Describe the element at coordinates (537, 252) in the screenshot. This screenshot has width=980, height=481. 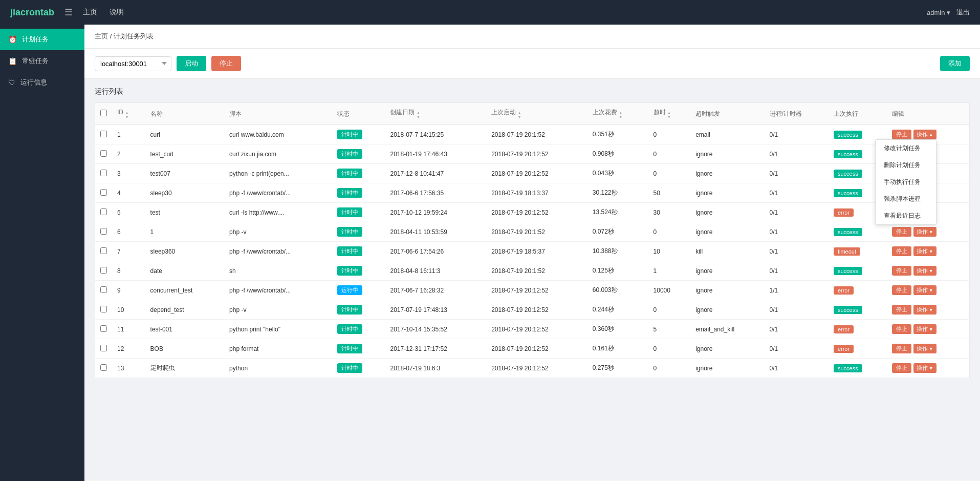
I see `row-last-start: 2018-07-19 18:5:37` at that location.